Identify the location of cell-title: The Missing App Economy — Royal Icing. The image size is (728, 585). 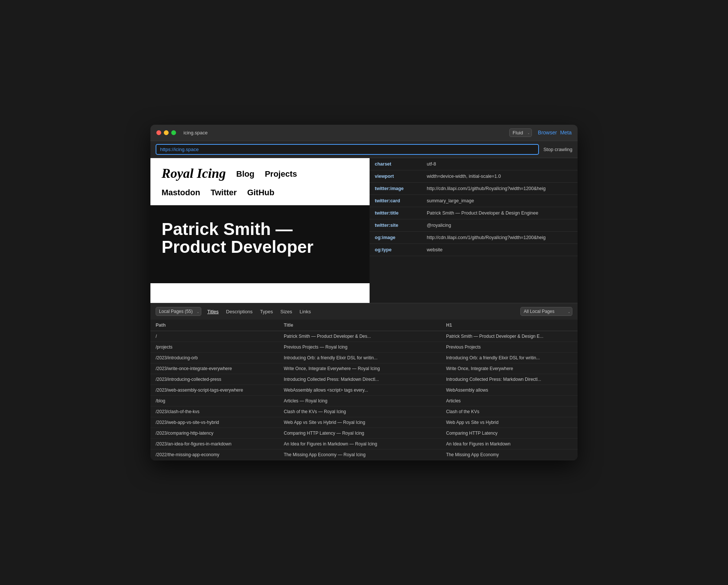
(360, 455).